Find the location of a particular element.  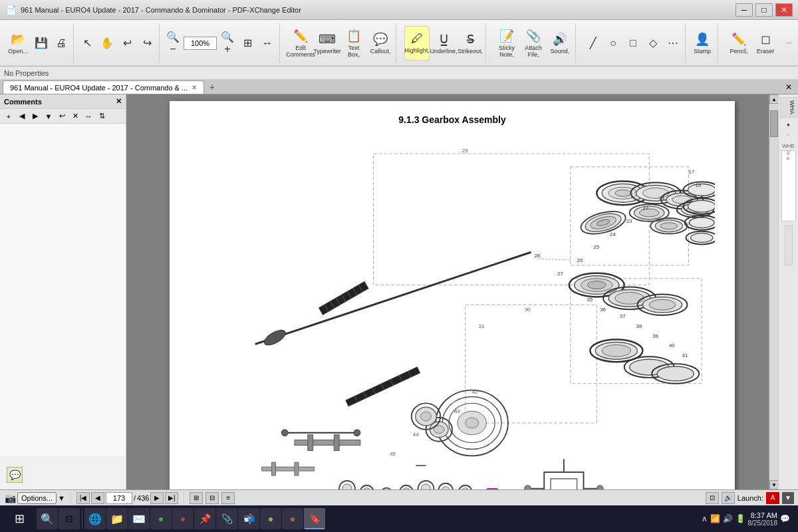

poly-button: ◇ is located at coordinates (653, 43).